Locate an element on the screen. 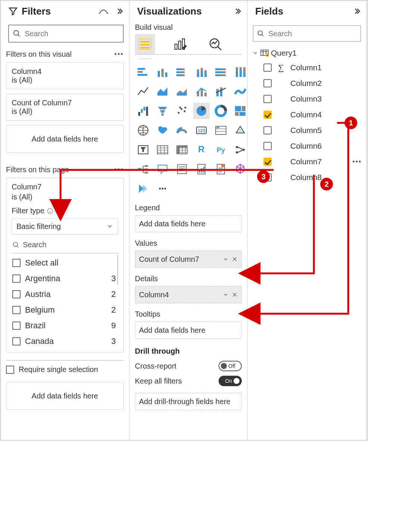 Image resolution: width=420 pixels, height=515 pixels. viz-py-icon: Py is located at coordinates (221, 150).